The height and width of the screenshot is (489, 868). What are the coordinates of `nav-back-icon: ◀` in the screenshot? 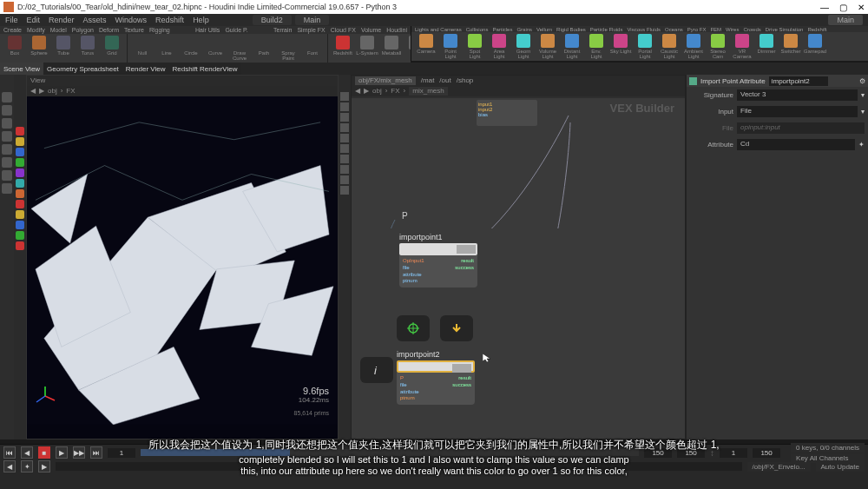 It's located at (33, 91).